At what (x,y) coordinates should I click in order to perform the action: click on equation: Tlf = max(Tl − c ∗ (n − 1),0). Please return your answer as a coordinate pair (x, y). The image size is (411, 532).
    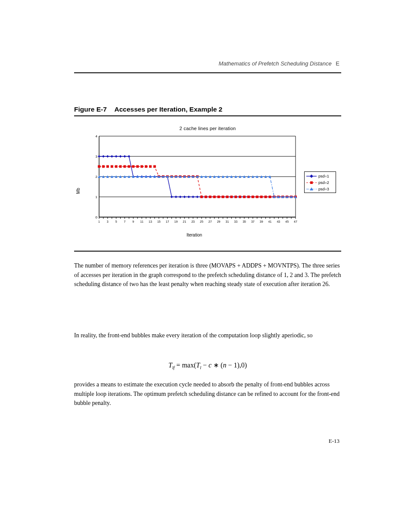
    Looking at the image, I should click on (208, 365).